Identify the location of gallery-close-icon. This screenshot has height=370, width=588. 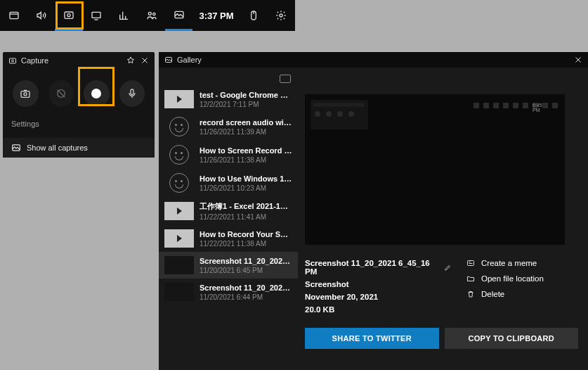
(578, 60).